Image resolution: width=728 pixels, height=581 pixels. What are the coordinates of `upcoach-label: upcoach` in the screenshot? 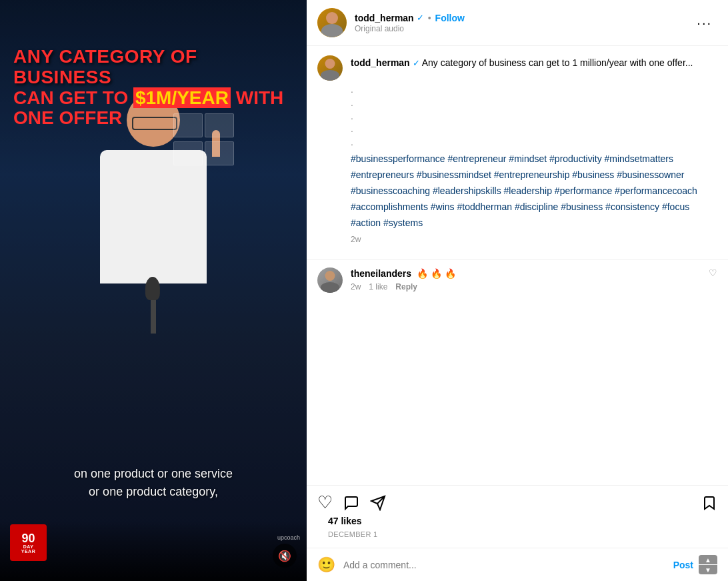 It's located at (289, 538).